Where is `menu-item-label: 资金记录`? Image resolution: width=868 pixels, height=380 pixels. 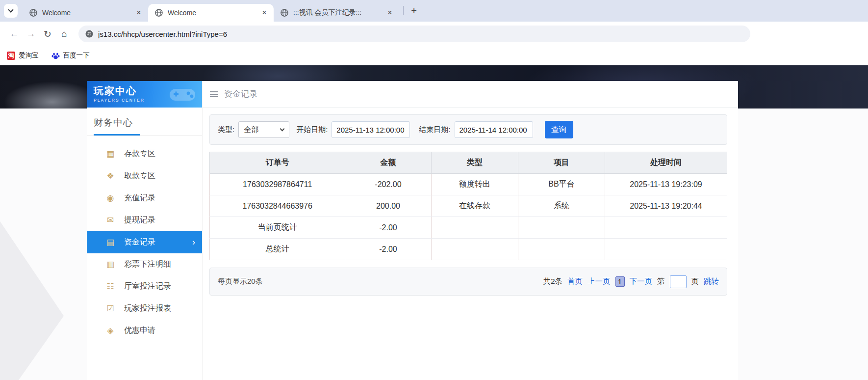
menu-item-label: 资金记录 is located at coordinates (140, 243).